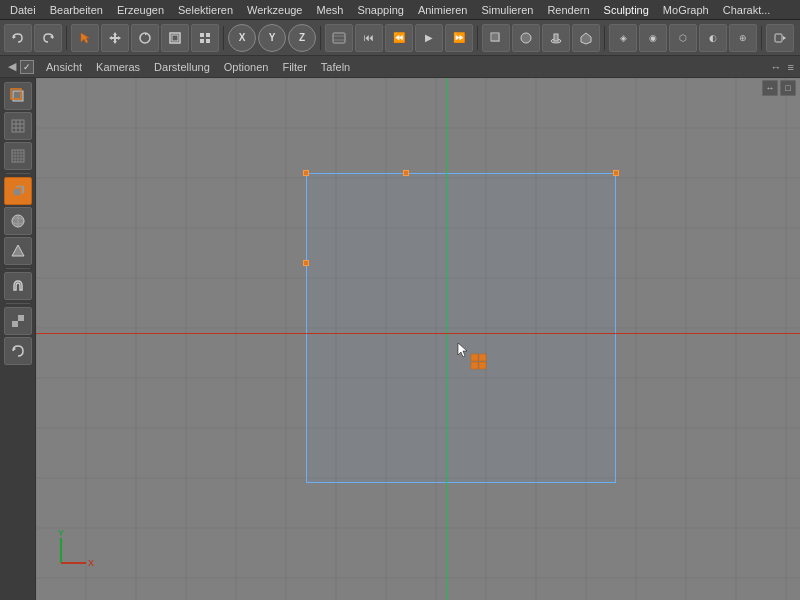  Describe the element at coordinates (747, 10) in the screenshot. I see `menu-item-charakt...: Charakt...` at that location.